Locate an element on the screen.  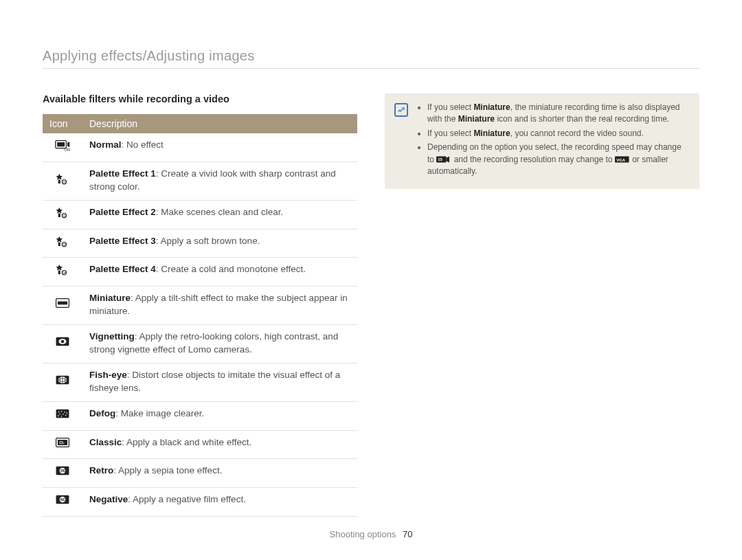
filter-description: Palette Effect 2: Make scenes clean and … is located at coordinates (220, 214).